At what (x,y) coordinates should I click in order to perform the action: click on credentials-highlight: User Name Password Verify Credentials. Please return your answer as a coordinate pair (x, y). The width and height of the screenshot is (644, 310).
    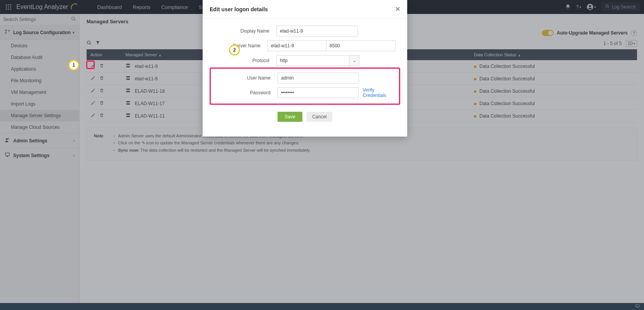
    Looking at the image, I should click on (305, 86).